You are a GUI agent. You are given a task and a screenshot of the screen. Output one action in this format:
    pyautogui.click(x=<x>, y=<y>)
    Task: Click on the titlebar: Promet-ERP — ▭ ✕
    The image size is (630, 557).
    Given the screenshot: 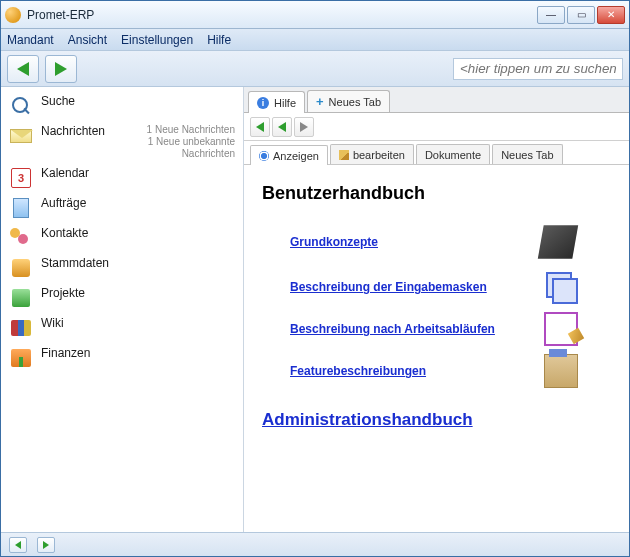 What is the action you would take?
    pyautogui.click(x=315, y=15)
    